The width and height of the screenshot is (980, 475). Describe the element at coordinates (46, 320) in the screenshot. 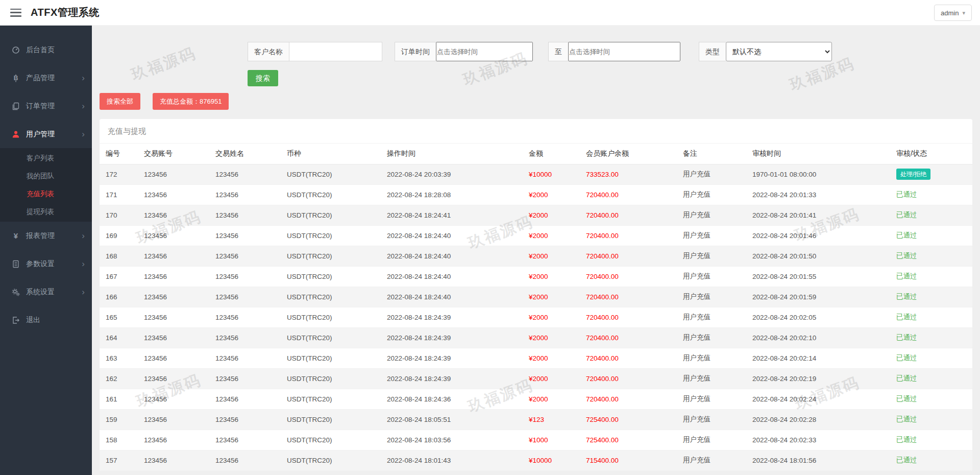

I see `sidebar-item-logout: 退出` at that location.